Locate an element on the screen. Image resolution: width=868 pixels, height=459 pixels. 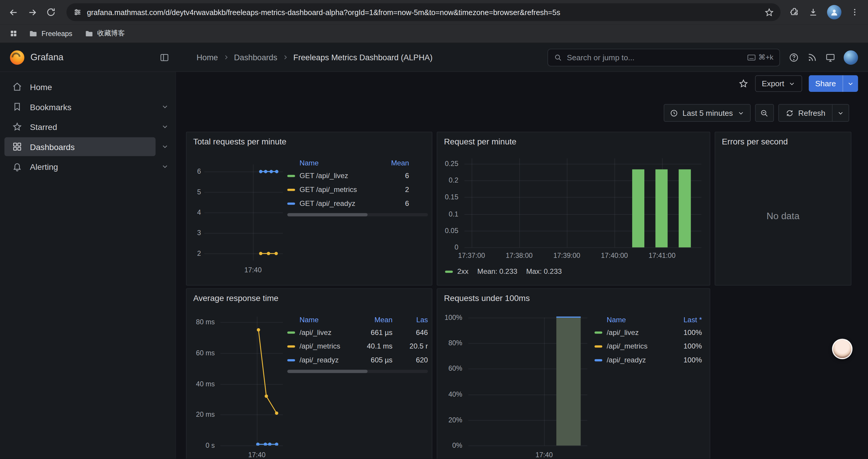
panel-errors-per-second: Errors per second No data is located at coordinates (783, 209).